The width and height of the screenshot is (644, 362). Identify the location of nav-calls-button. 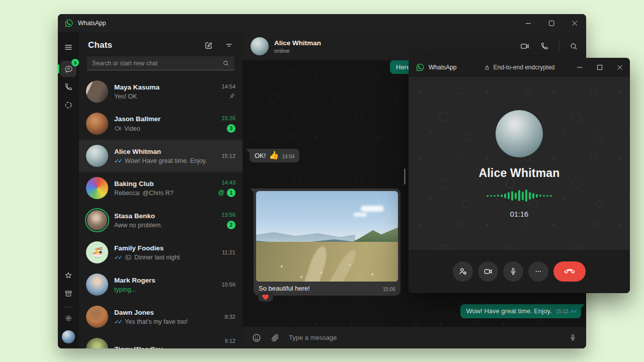
(68, 87).